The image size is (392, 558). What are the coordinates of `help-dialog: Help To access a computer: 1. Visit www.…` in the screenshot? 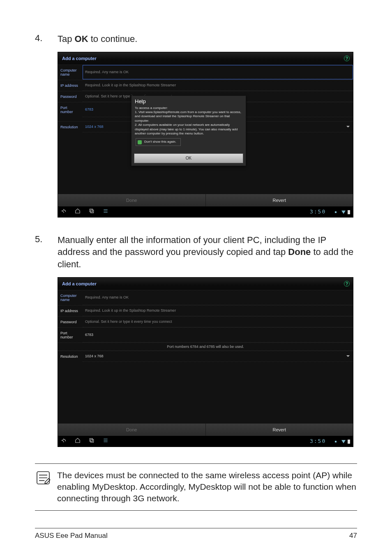 It's located at (189, 131).